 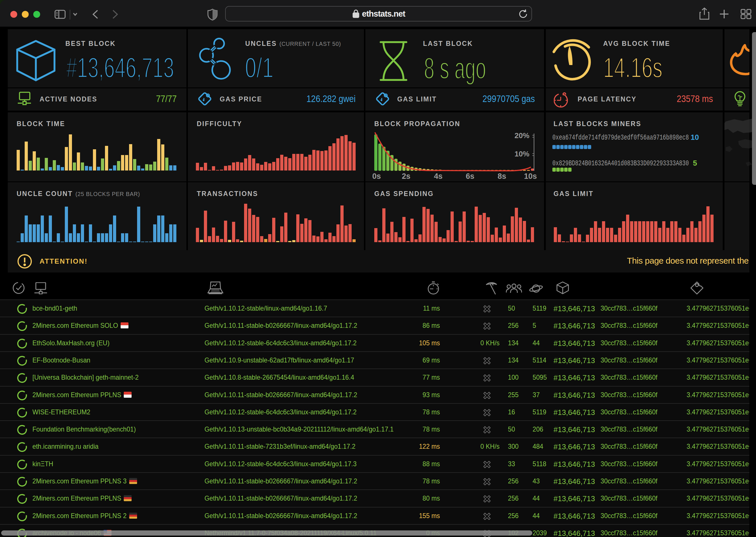 I want to click on svg-text: 0s, so click(x=377, y=176).